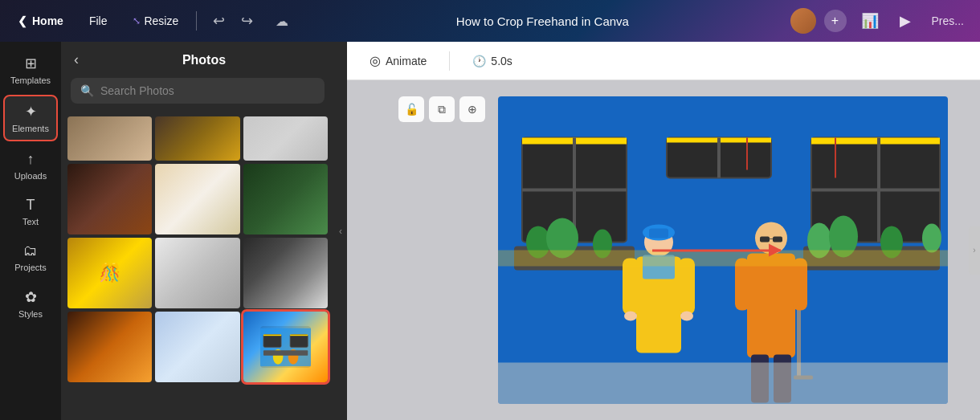 The image size is (980, 420). I want to click on redo-button: ↪, so click(247, 21).